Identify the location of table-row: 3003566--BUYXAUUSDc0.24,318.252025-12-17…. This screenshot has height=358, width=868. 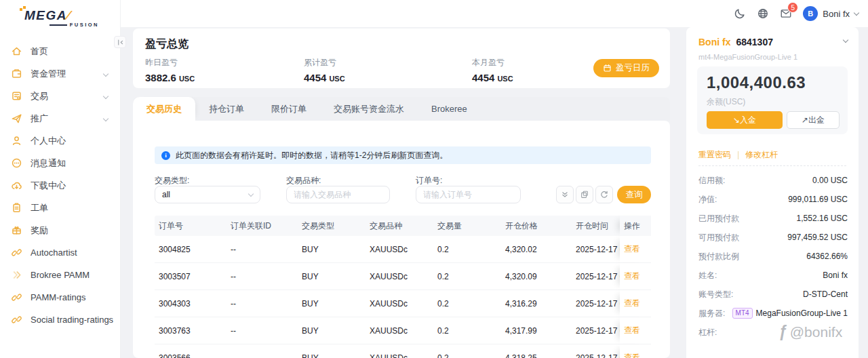
(403, 351).